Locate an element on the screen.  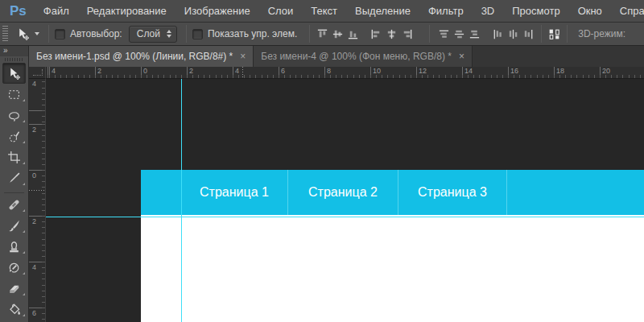
rectangular-marquee-tool-button is located at coordinates (14, 94).